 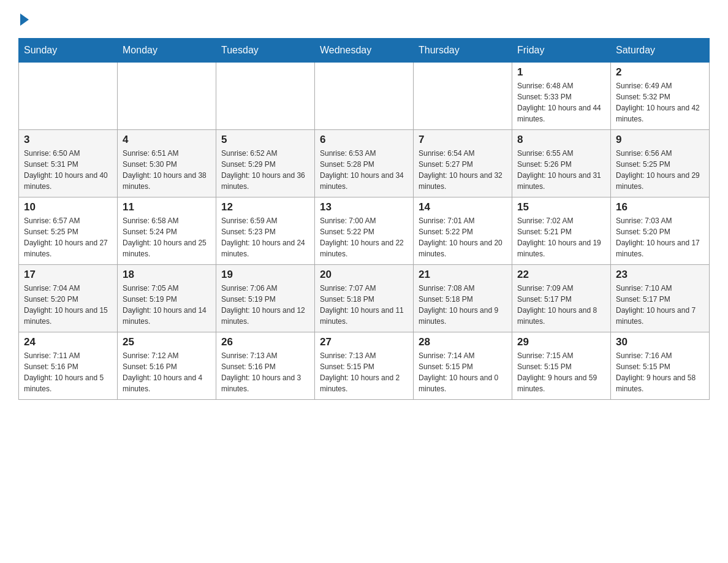 What do you see at coordinates (25, 20) in the screenshot?
I see `logo-arrow-icon` at bounding box center [25, 20].